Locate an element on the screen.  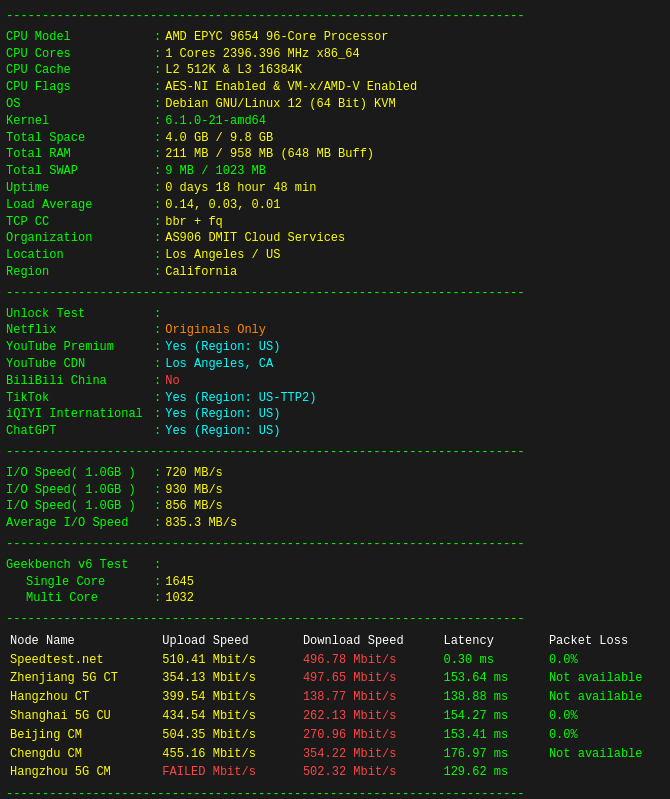
iqiyi-value: Yes (Region: US) is located at coordinates (222, 414).